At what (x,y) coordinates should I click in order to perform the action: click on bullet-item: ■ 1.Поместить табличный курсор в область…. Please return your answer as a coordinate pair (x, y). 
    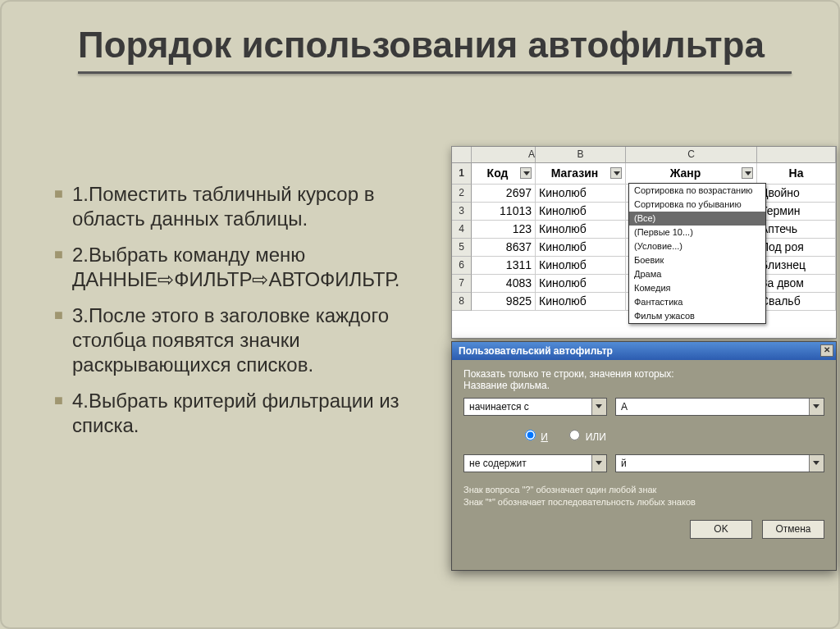
    Looking at the image, I should click on (238, 207).